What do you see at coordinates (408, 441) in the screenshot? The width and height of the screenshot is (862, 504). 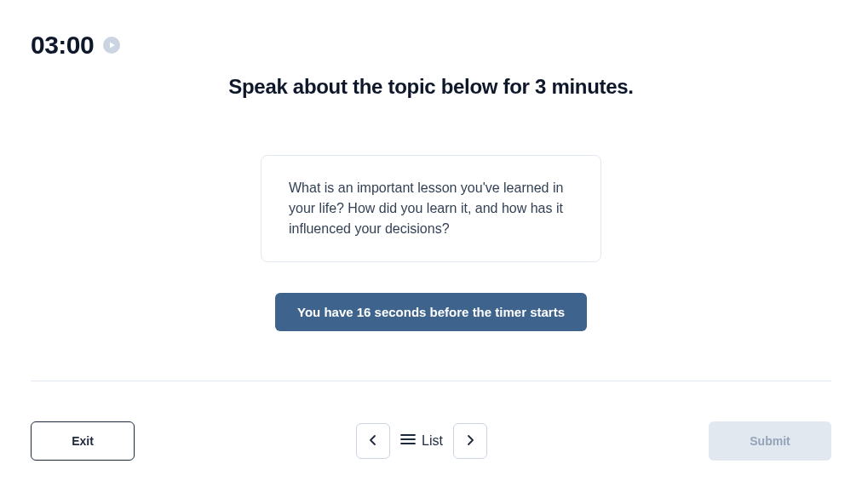 I see `list-icon` at bounding box center [408, 441].